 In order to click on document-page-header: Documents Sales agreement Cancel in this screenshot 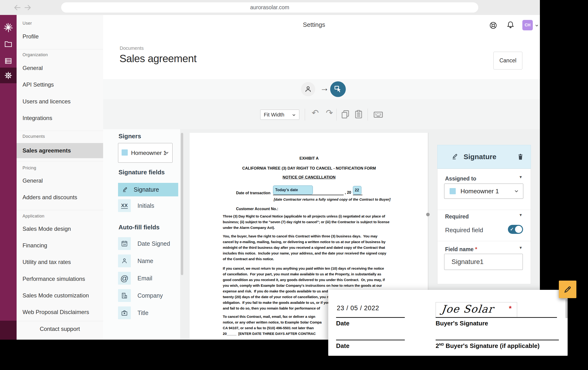, I will do `click(321, 56)`.